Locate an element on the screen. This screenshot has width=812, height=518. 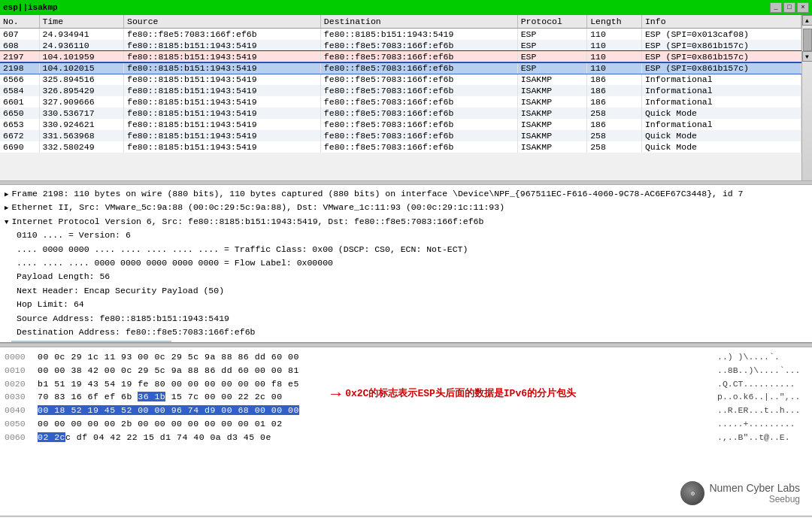
close-button: × is located at coordinates (803, 8).